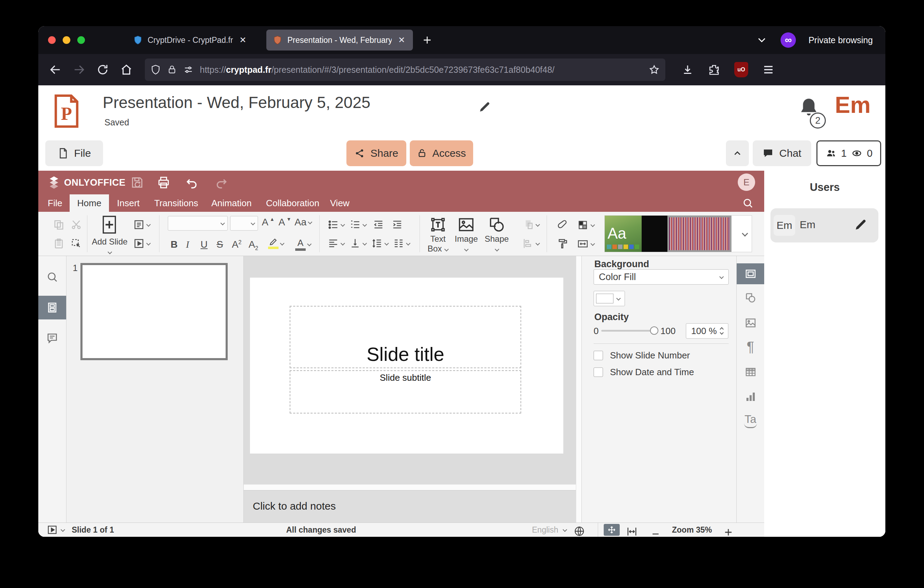 Image resolution: width=924 pixels, height=588 pixels. What do you see at coordinates (721, 332) in the screenshot?
I see `spinner-down-icon` at bounding box center [721, 332].